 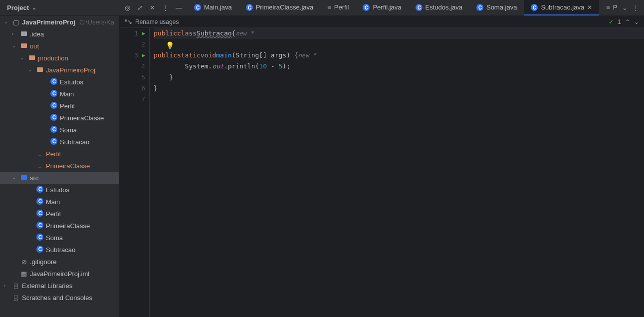 I want to click on module-icon: ▢, so click(x=16, y=22).